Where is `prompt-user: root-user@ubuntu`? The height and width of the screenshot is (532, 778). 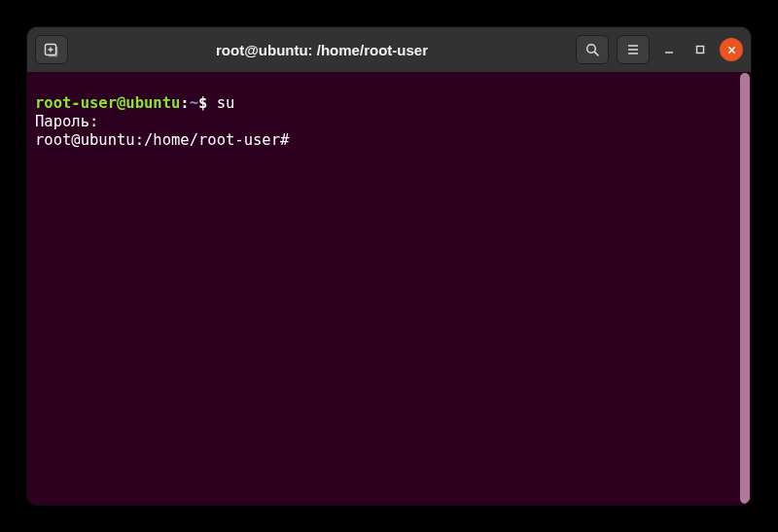 prompt-user: root-user@ubuntu is located at coordinates (107, 103).